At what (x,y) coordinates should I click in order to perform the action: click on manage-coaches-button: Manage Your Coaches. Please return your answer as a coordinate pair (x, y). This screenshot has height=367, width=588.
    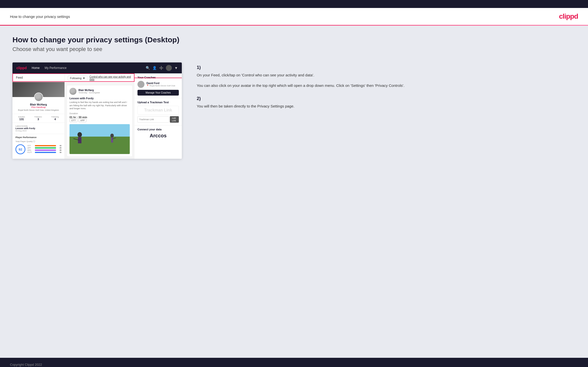
    Looking at the image, I should click on (158, 93).